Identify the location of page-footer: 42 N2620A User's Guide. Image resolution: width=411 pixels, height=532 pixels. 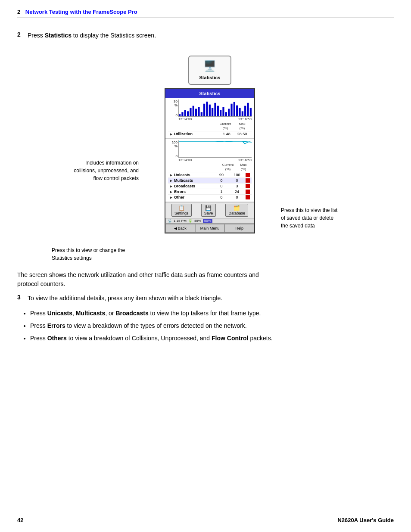
(206, 519).